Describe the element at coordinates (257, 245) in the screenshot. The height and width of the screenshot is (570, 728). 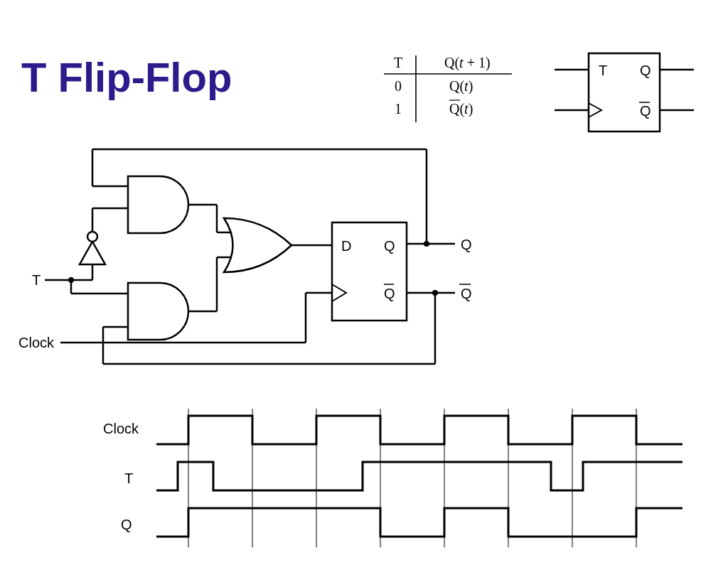
I see `or-gate` at that location.